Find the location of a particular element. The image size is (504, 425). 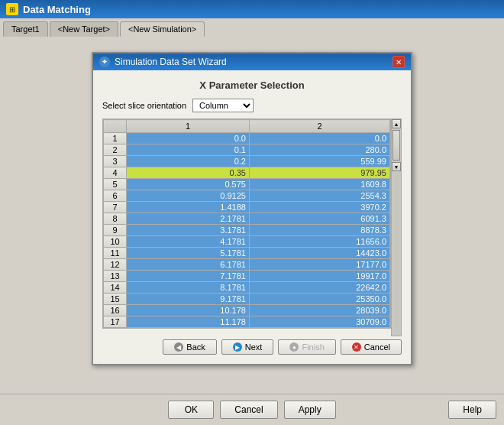

cancel-dialog-button: ✕ Cancel is located at coordinates (371, 347).